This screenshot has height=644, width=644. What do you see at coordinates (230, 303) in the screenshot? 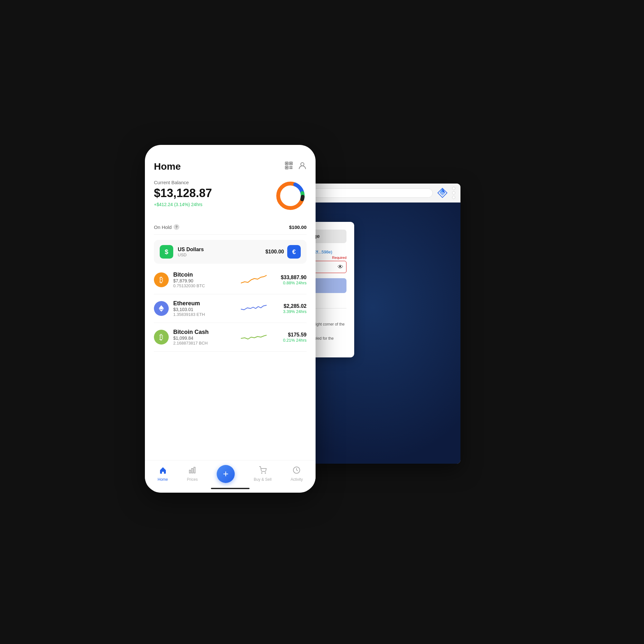
I see `phone-content: Home` at bounding box center [230, 303].